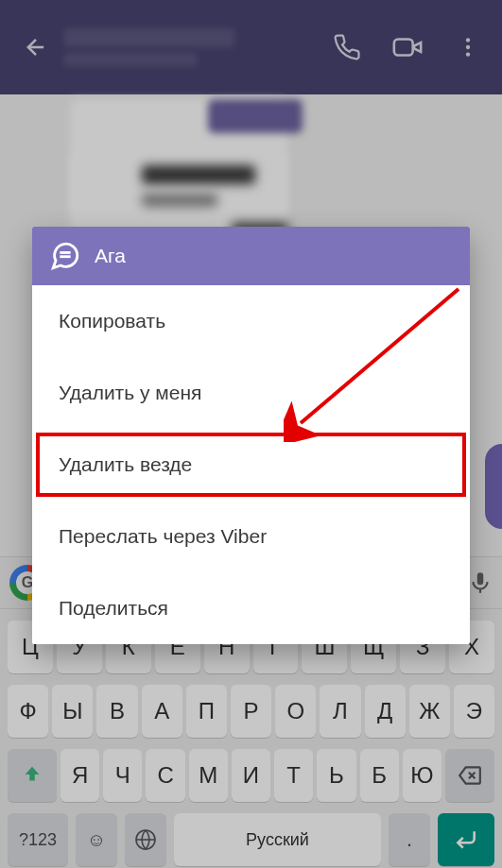  I want to click on dialog-header: Ага, so click(251, 256).